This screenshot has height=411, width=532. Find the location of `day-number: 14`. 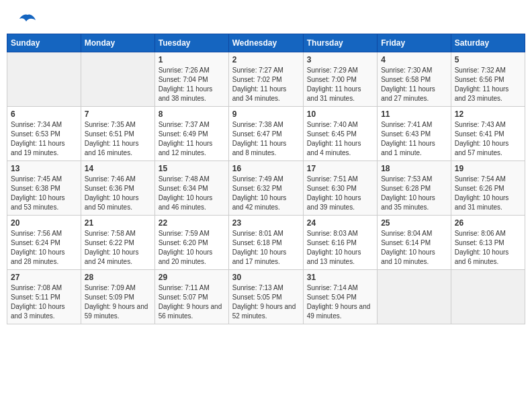

day-number: 14 is located at coordinates (118, 169).